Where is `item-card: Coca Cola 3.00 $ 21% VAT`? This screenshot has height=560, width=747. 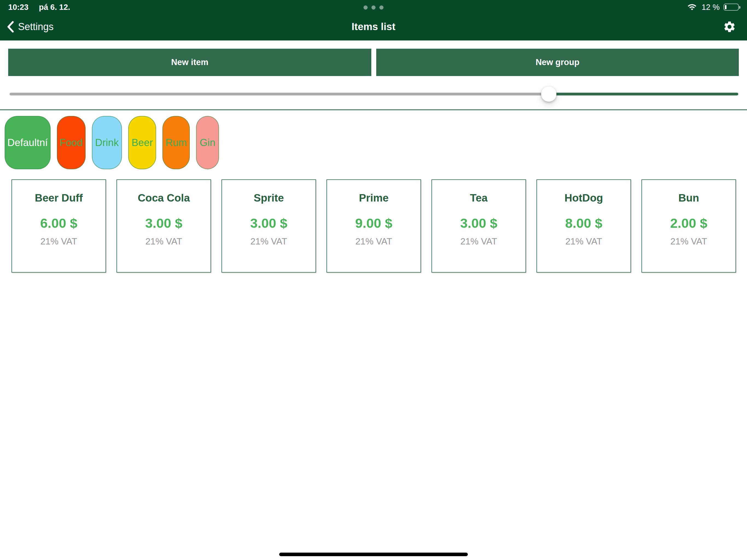 item-card: Coca Cola 3.00 $ 21% VAT is located at coordinates (164, 226).